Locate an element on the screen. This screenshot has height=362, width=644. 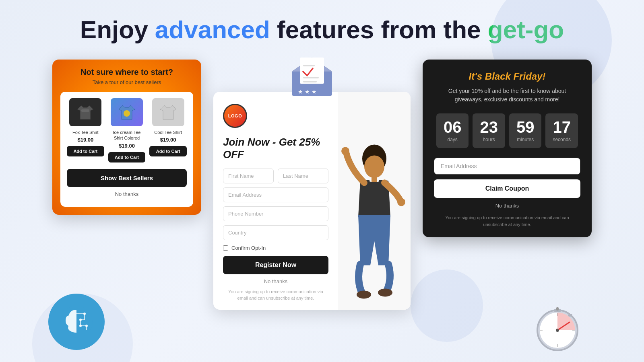
stopwatch-svg is located at coordinates (557, 326).